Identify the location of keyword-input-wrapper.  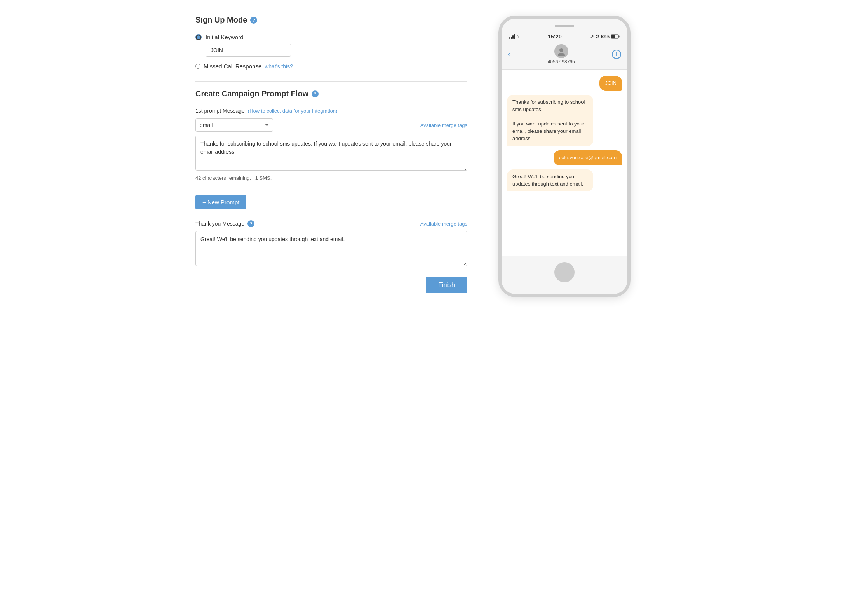
(336, 50).